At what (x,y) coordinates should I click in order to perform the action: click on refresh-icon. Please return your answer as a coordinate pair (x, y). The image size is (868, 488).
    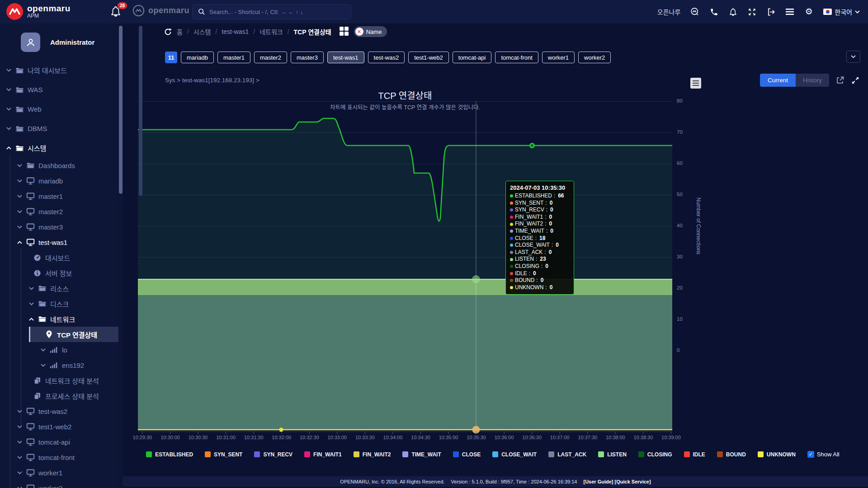
    Looking at the image, I should click on (168, 32).